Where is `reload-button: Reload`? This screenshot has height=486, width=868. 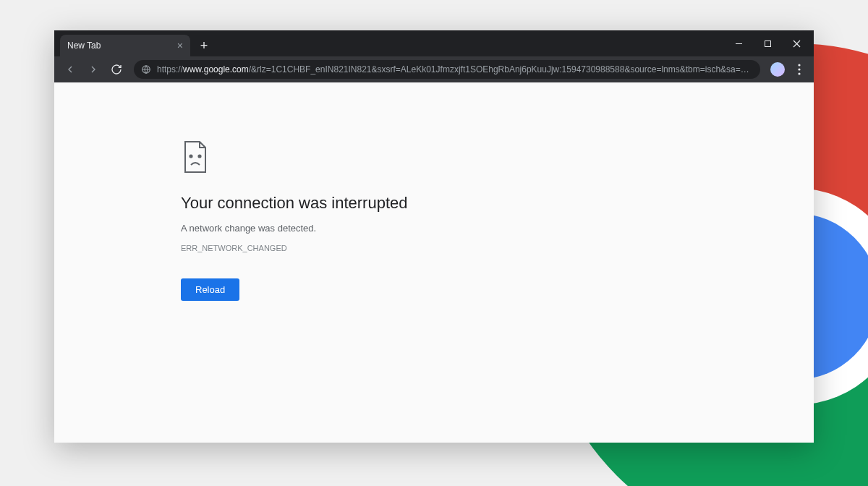
reload-button: Reload is located at coordinates (210, 289).